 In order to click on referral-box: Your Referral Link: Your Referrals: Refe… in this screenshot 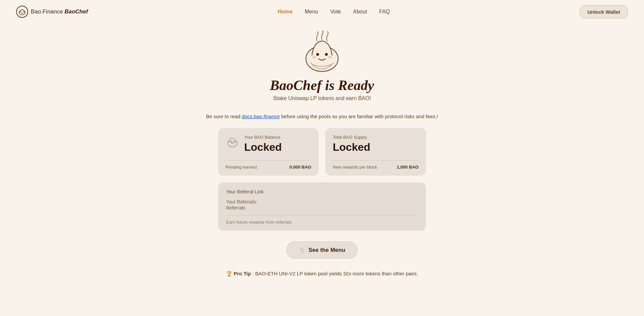, I will do `click(322, 207)`.